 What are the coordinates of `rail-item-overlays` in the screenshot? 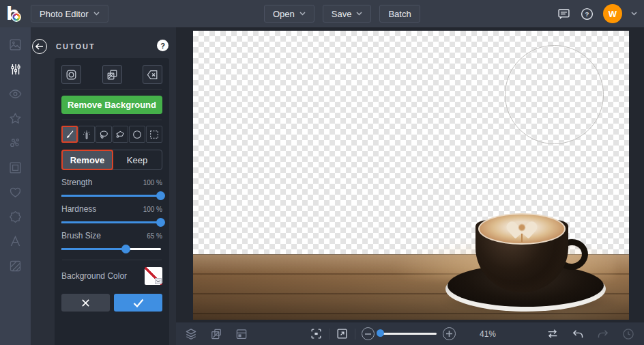 It's located at (16, 193).